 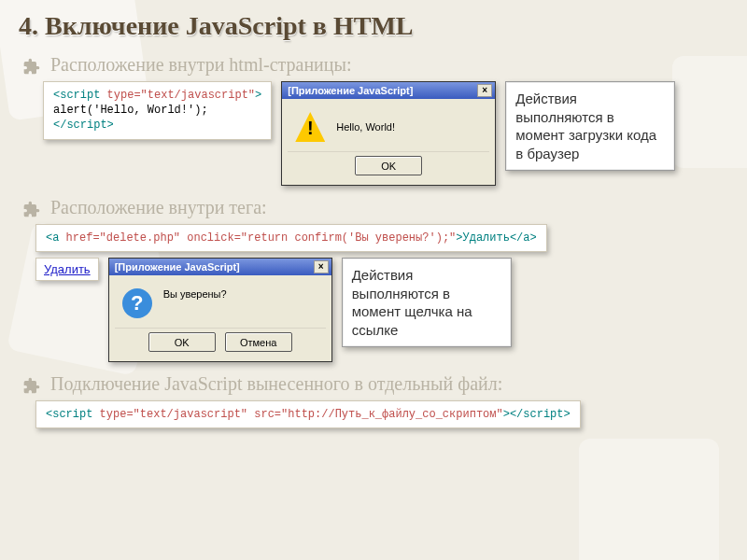 What do you see at coordinates (159, 207) in the screenshot?
I see `bullet-b: Расположение внутри тега:` at bounding box center [159, 207].